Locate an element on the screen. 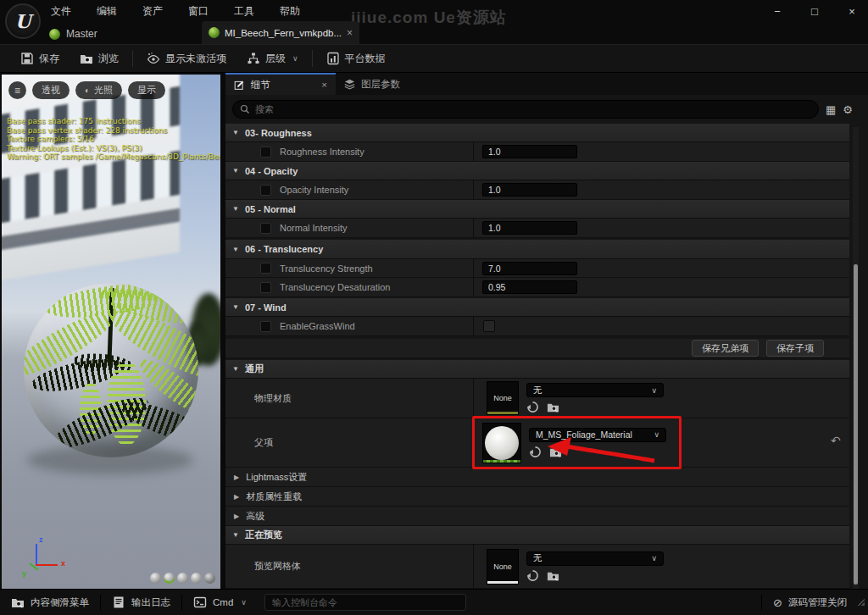 Image resolution: width=868 pixels, height=615 pixels. show-inactive-button: 显示未激活项 is located at coordinates (186, 58).